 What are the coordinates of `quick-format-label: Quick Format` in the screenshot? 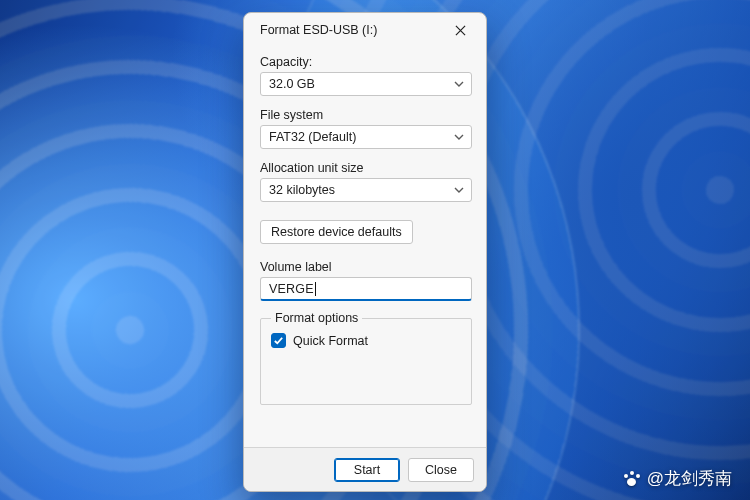 It's located at (330, 341).